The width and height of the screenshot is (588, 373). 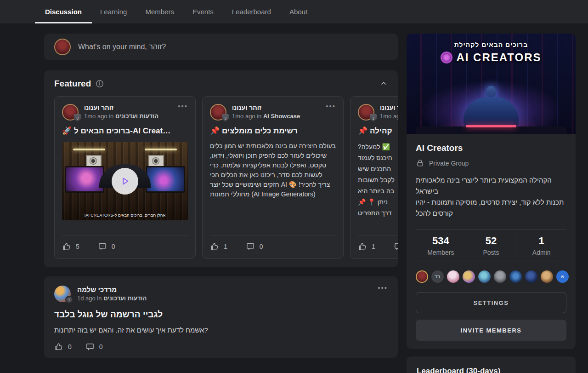 I want to click on description-line: תכנות ללא קוד, יצירת סרטים, מוסיקה ותמונ…, so click(x=491, y=208).